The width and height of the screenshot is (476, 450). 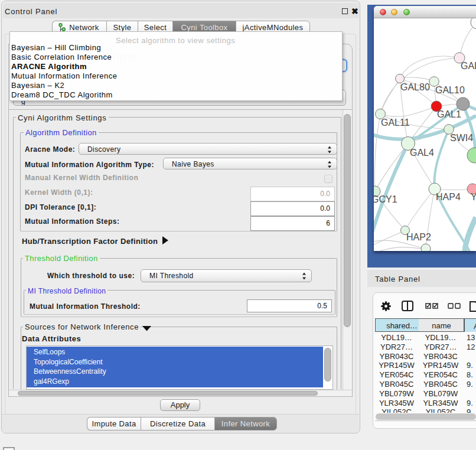 What do you see at coordinates (419, 237) in the screenshot?
I see `svg-text: HAP2` at bounding box center [419, 237].